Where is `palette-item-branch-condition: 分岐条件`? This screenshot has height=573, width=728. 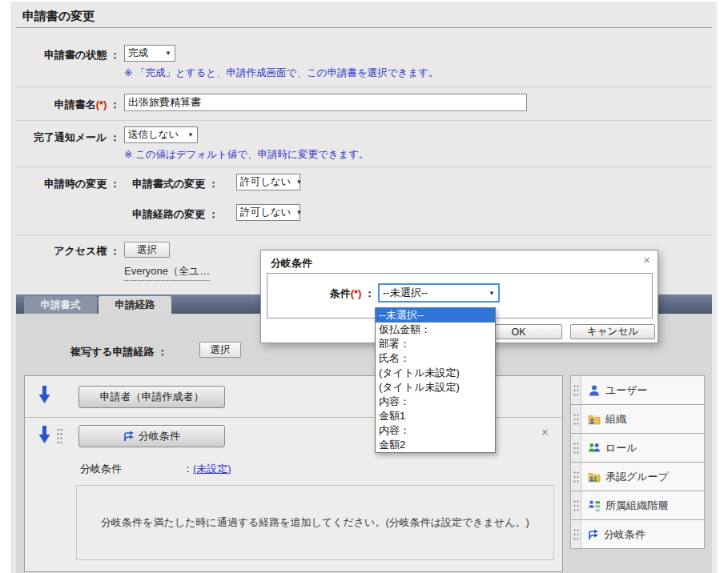 palette-item-branch-condition: 分岐条件 is located at coordinates (638, 535).